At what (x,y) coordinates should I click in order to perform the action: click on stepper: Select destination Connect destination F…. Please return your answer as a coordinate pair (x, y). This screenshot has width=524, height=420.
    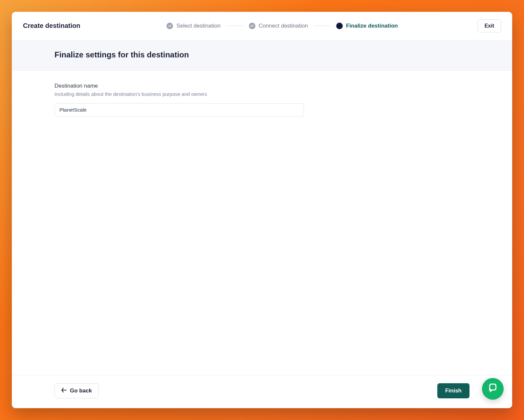
    Looking at the image, I should click on (282, 26).